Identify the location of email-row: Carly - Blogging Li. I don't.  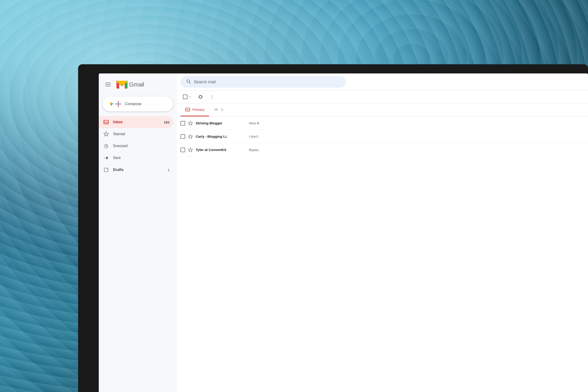
(382, 136).